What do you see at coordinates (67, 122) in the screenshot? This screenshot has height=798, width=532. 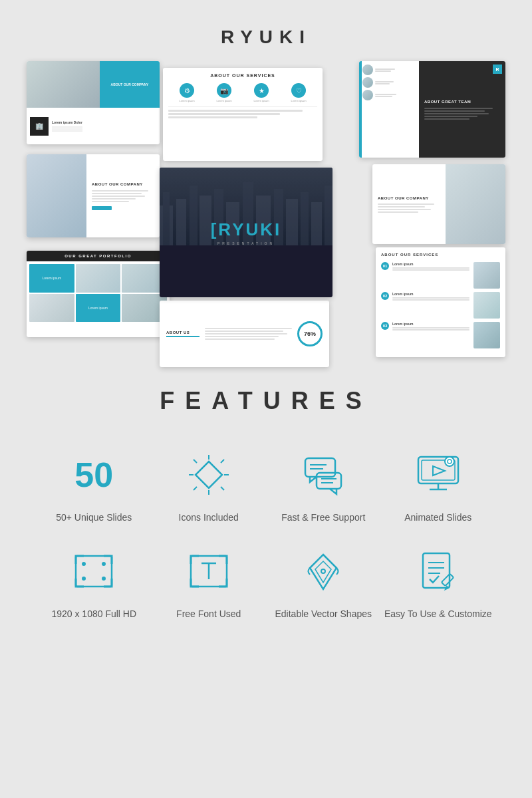 I see `slide-1-label: Lorem ipsum Dolor` at bounding box center [67, 122].